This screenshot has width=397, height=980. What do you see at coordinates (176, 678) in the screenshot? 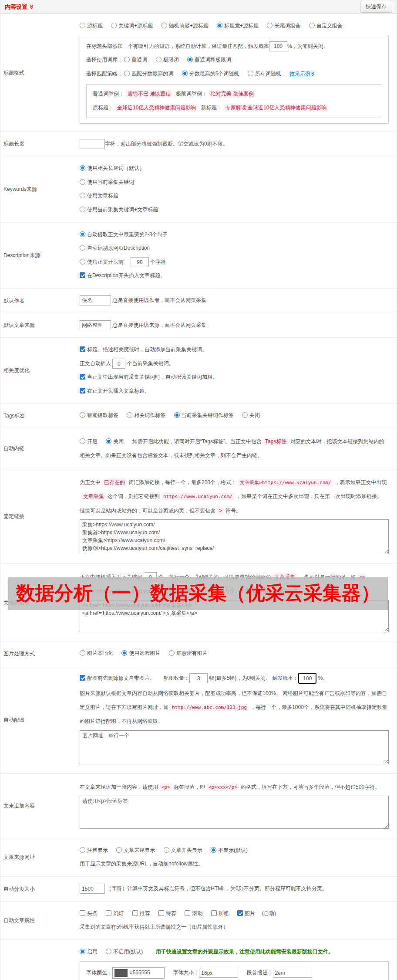
I see `image-count-label: 配图数量：` at bounding box center [176, 678].